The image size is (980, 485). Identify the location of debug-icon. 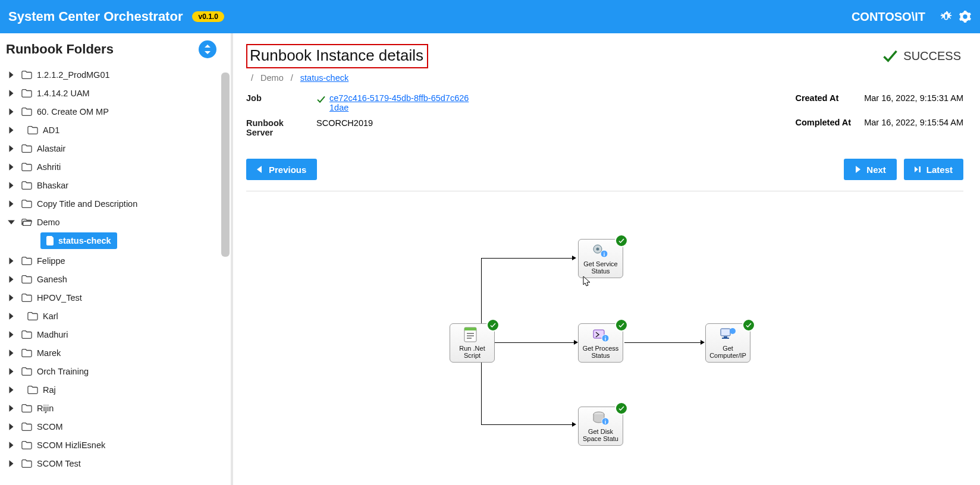
(946, 17).